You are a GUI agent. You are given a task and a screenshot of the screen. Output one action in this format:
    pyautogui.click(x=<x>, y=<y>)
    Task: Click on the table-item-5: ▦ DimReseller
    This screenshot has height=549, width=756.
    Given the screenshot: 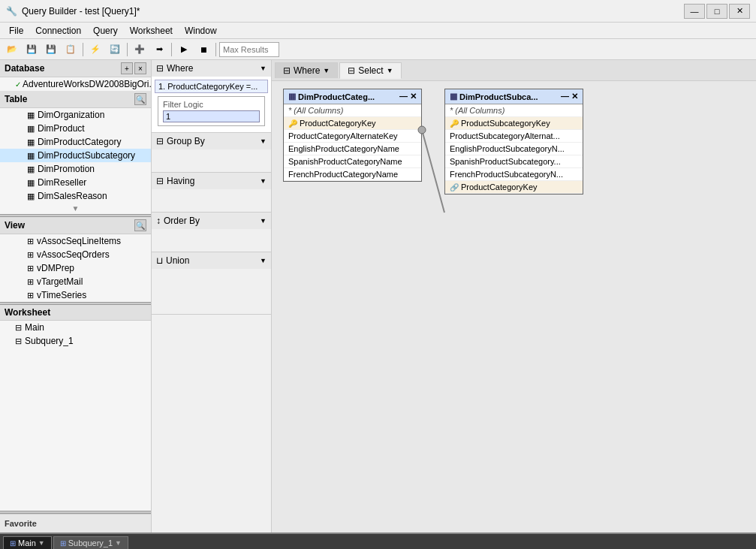 What is the action you would take?
    pyautogui.click(x=75, y=182)
    